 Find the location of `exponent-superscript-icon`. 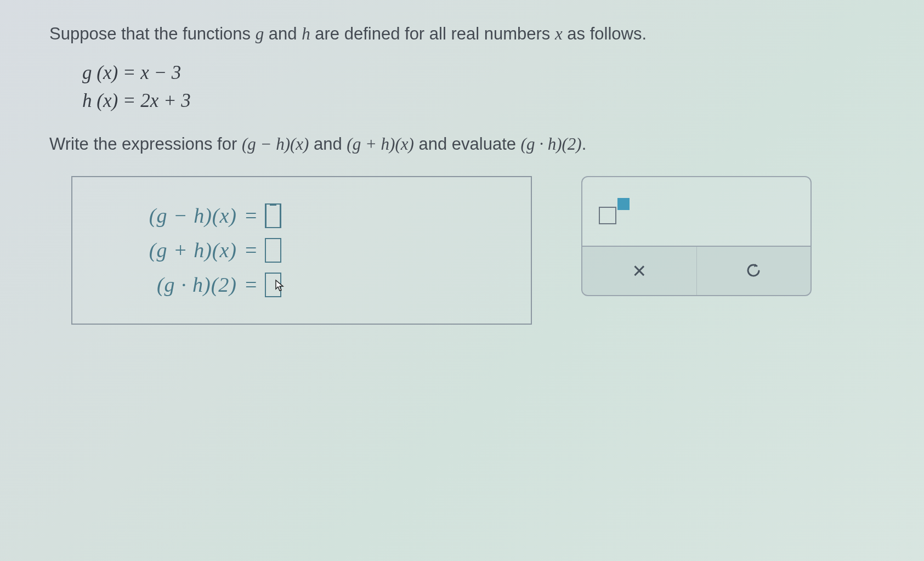

exponent-superscript-icon is located at coordinates (623, 204).